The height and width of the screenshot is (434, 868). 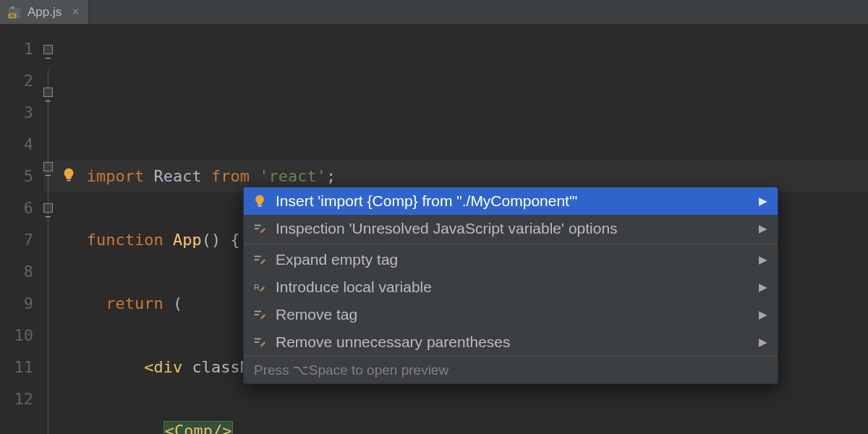 I want to click on popup-hint: Press ⌥Space to open preview, so click(x=511, y=370).